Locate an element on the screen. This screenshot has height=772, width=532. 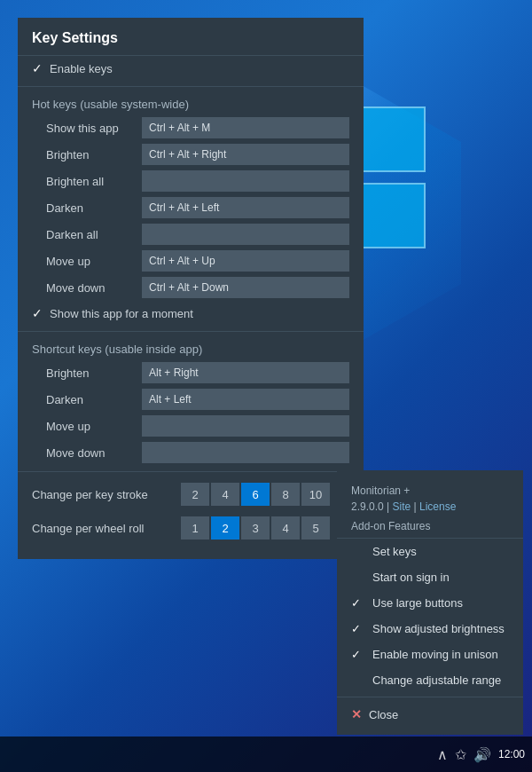
show-for-moment-checkmark: ✓ is located at coordinates (37, 313).